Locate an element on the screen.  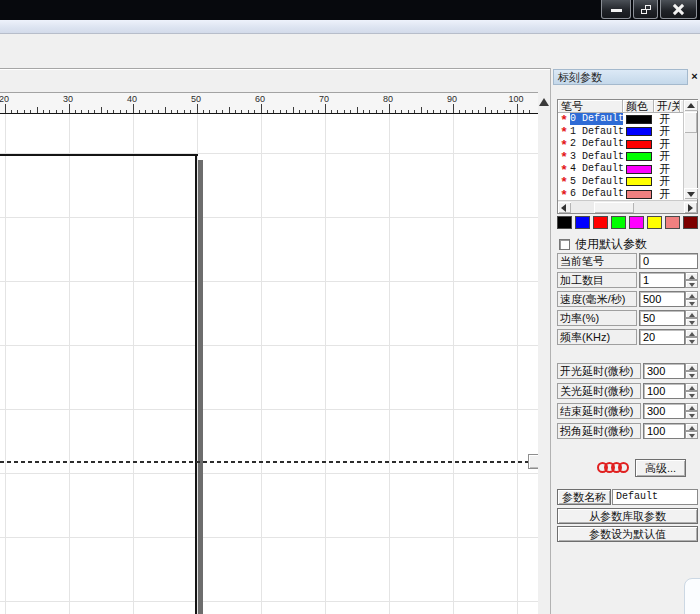
advanced-button: 高级... is located at coordinates (660, 468).